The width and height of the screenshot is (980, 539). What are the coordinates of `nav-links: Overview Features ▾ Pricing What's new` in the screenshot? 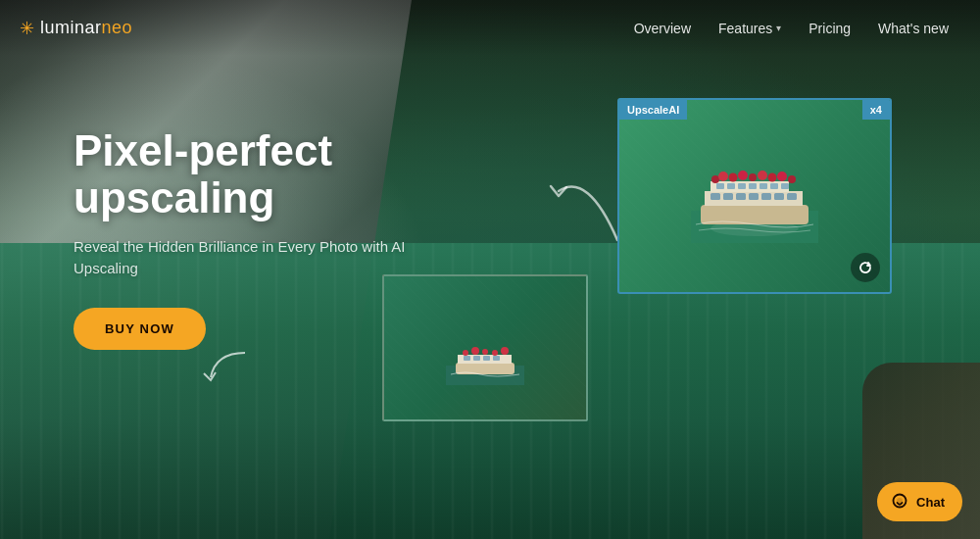 It's located at (792, 28).